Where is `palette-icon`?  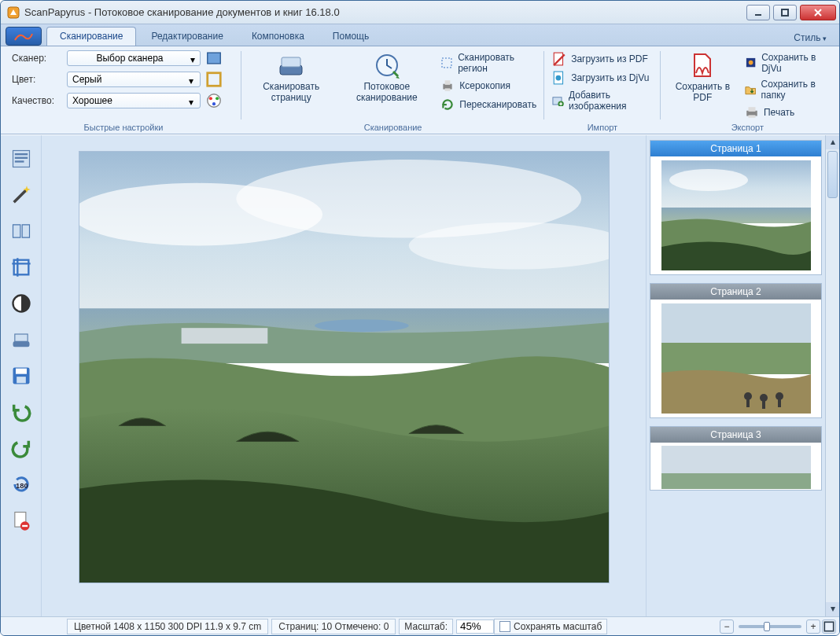 palette-icon is located at coordinates (214, 101).